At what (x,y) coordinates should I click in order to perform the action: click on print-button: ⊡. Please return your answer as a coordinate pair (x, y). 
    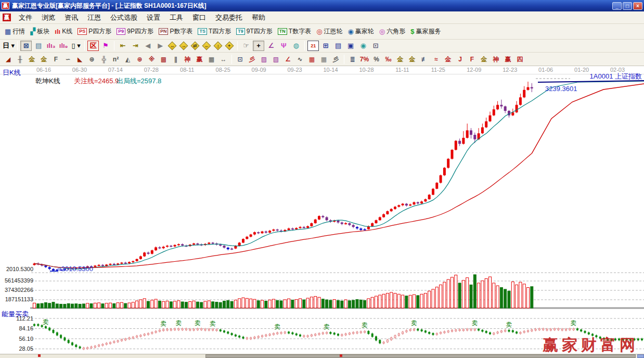
    Looking at the image, I should click on (376, 46).